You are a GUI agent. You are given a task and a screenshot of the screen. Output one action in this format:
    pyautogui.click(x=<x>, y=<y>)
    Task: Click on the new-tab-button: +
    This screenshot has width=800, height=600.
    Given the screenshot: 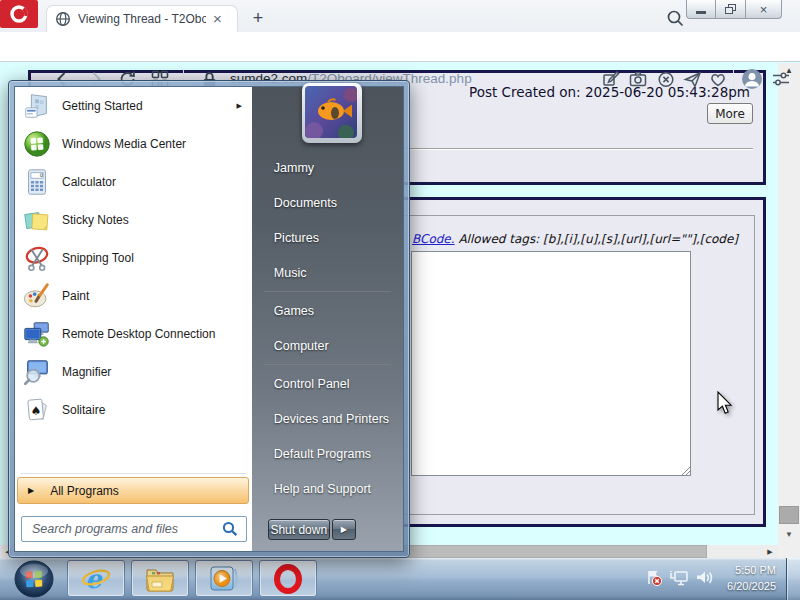 What is the action you would take?
    pyautogui.click(x=258, y=18)
    